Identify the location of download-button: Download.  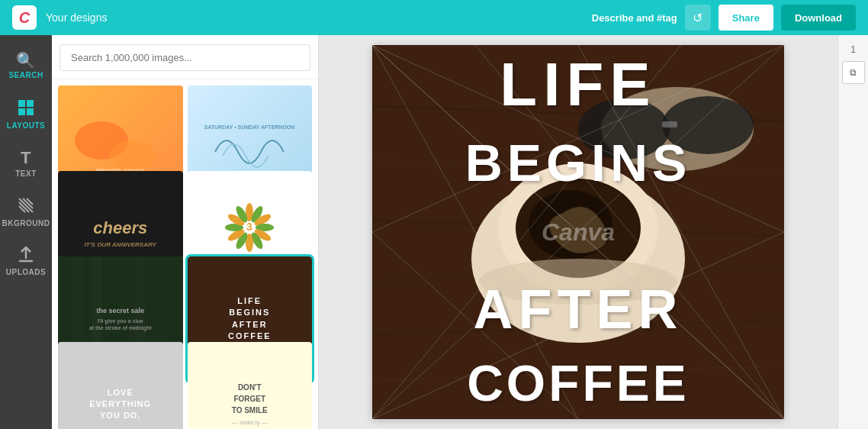
(818, 18).